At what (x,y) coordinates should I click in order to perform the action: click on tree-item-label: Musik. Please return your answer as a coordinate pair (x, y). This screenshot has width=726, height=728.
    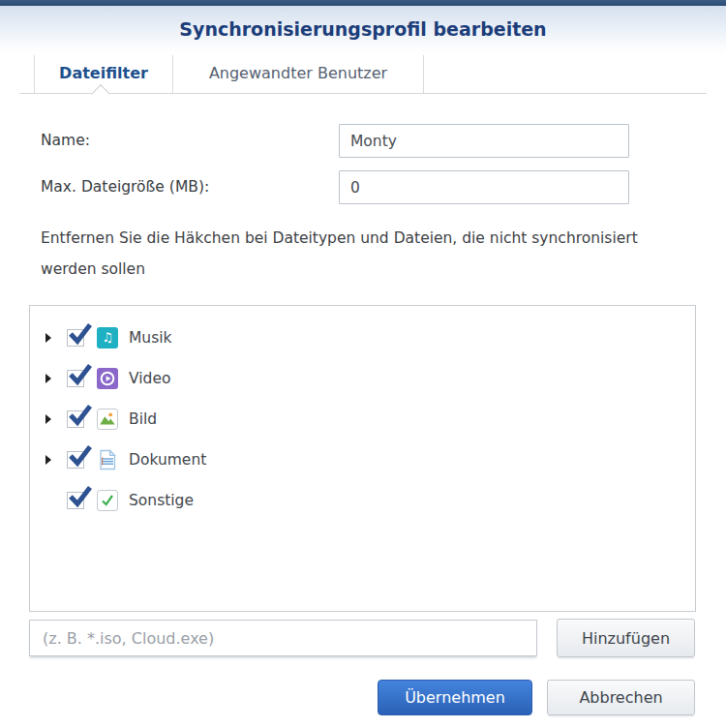
    Looking at the image, I should click on (151, 338).